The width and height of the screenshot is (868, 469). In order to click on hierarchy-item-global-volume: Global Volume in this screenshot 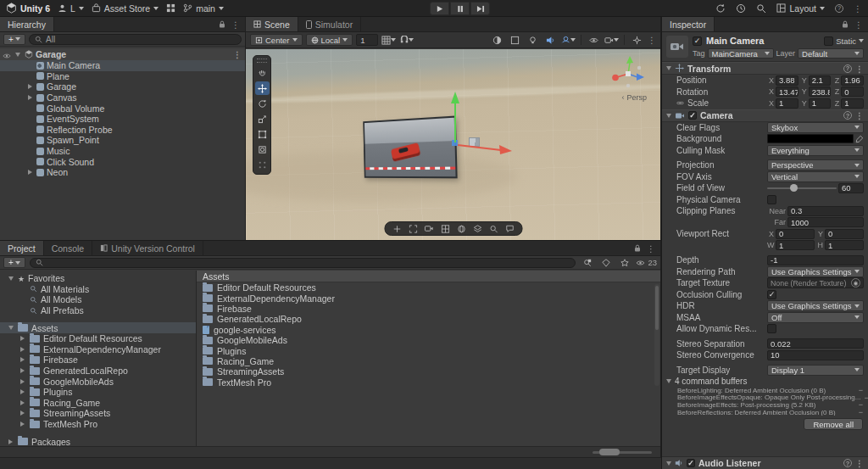, I will do `click(122, 109)`.